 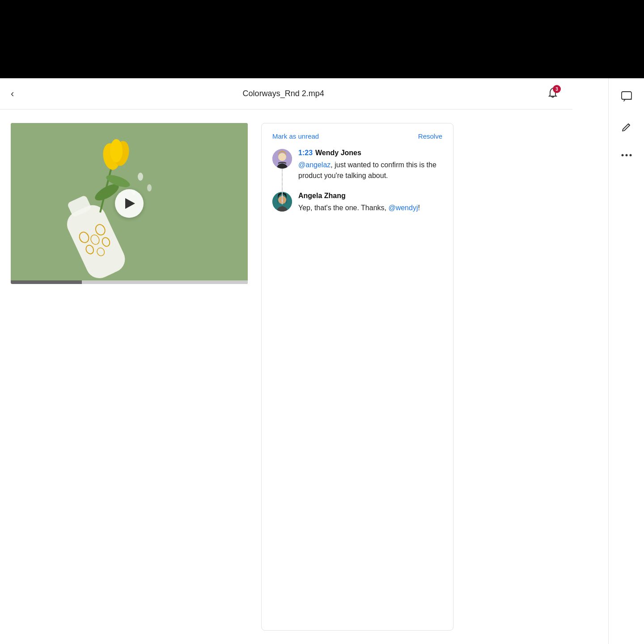 I want to click on comment-text-angela: Yep, that's the one. Thanks, @wendyj!, so click(x=370, y=208).